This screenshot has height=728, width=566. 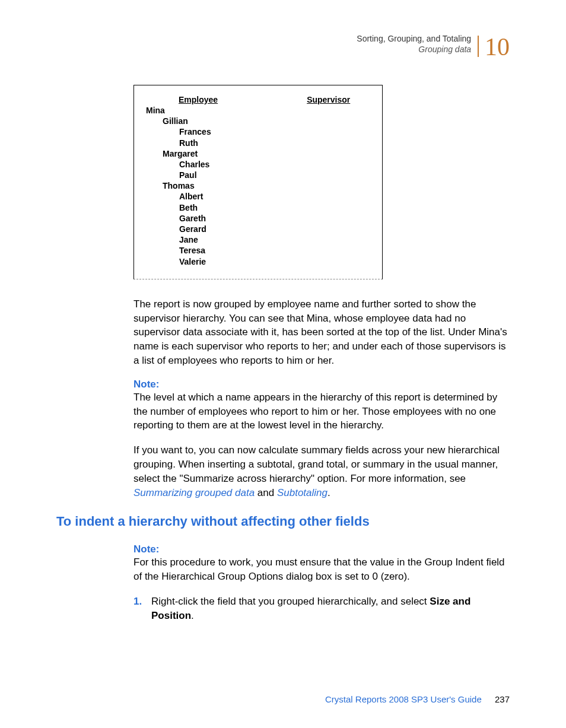 What do you see at coordinates (497, 47) in the screenshot?
I see `chapter-number: 10` at bounding box center [497, 47].